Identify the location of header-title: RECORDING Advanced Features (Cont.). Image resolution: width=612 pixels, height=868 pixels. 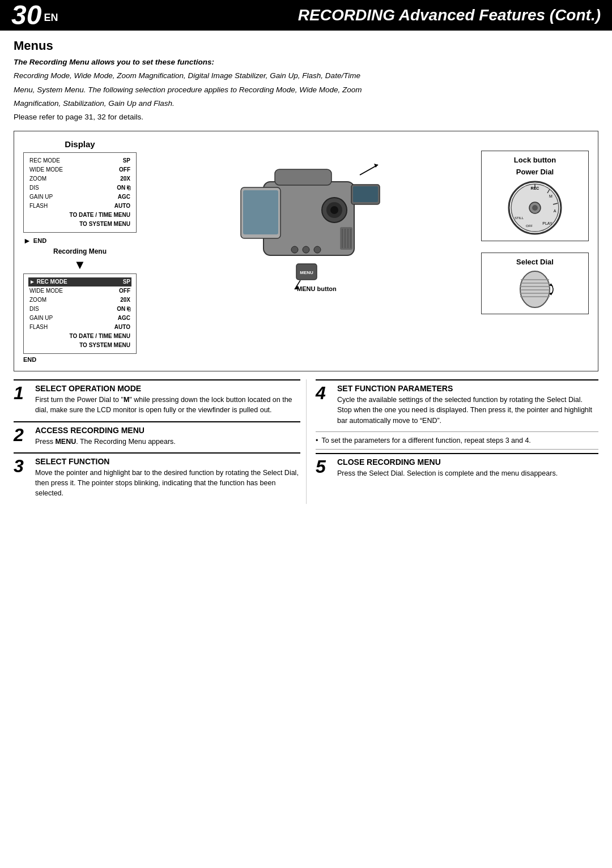
(449, 15).